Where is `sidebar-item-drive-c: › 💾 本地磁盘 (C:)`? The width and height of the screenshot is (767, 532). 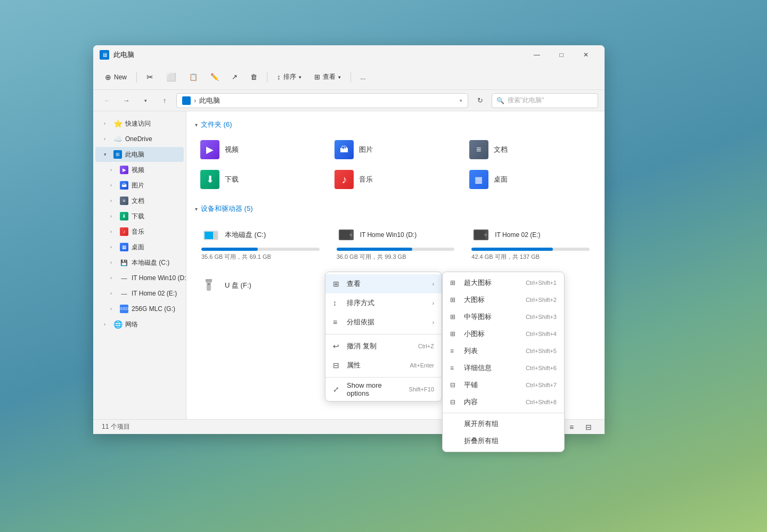
sidebar-item-drive-c: › 💾 本地磁盘 (C:) is located at coordinates (140, 263).